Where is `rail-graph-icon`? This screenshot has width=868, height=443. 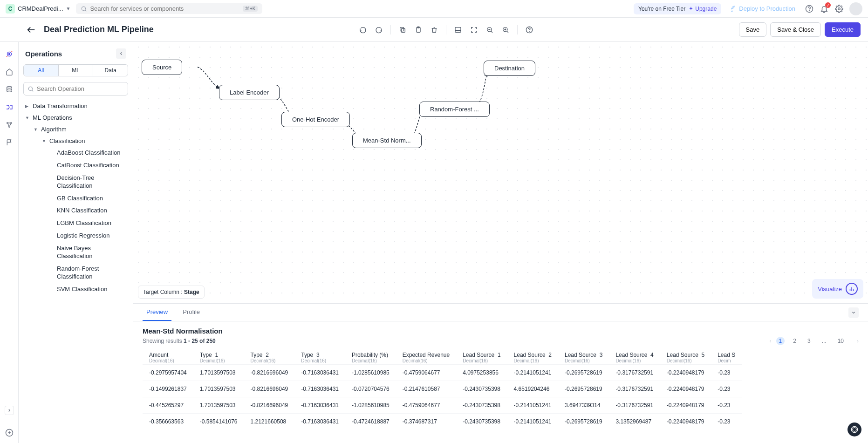
rail-graph-icon is located at coordinates (9, 125).